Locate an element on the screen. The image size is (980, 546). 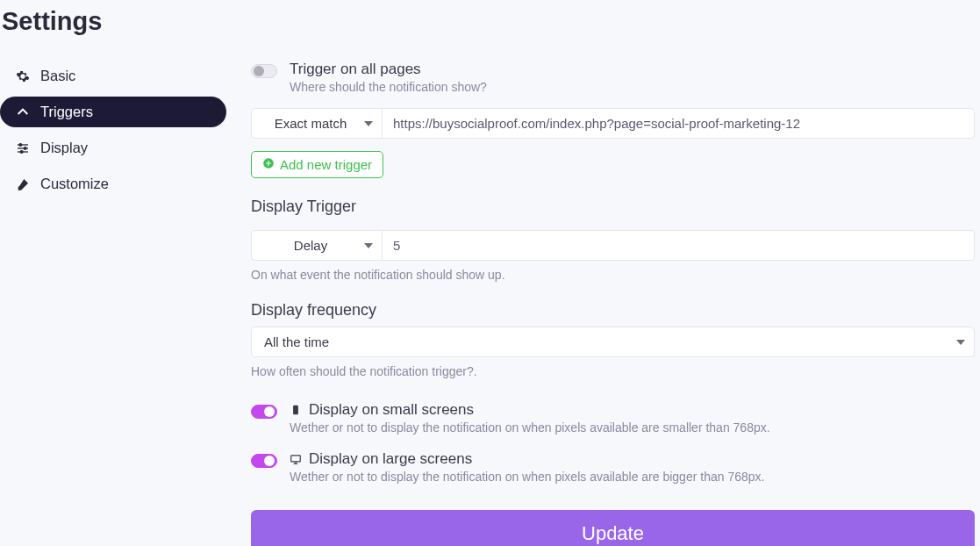
update-button: Update is located at coordinates (612, 528).